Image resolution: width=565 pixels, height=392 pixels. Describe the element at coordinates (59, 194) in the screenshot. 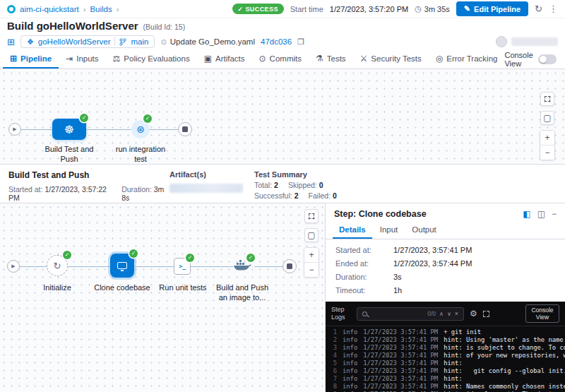

I see `stage-started: Started at: 1/27/2023, 3:57:22 PM` at that location.